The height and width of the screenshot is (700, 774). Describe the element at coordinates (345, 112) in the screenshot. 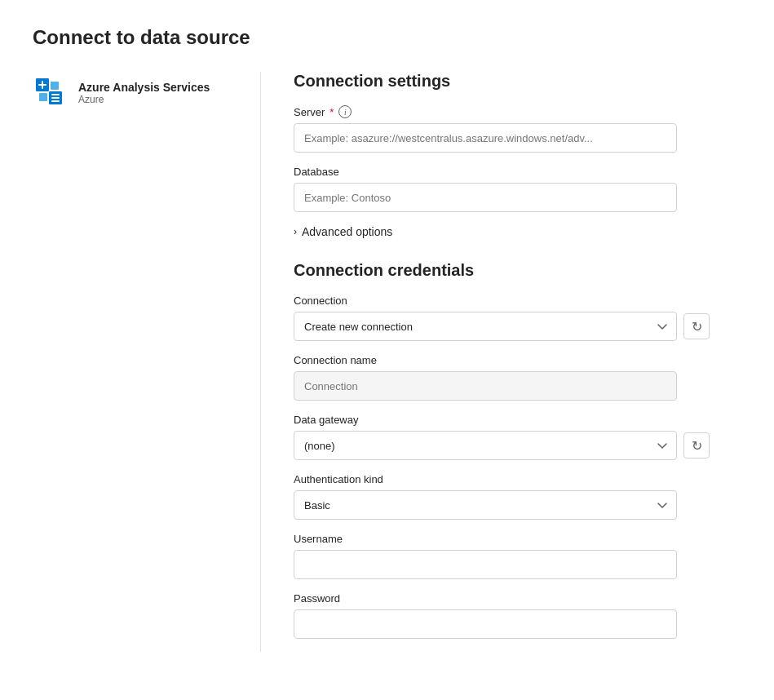

I see `server-info-icon: i` at that location.